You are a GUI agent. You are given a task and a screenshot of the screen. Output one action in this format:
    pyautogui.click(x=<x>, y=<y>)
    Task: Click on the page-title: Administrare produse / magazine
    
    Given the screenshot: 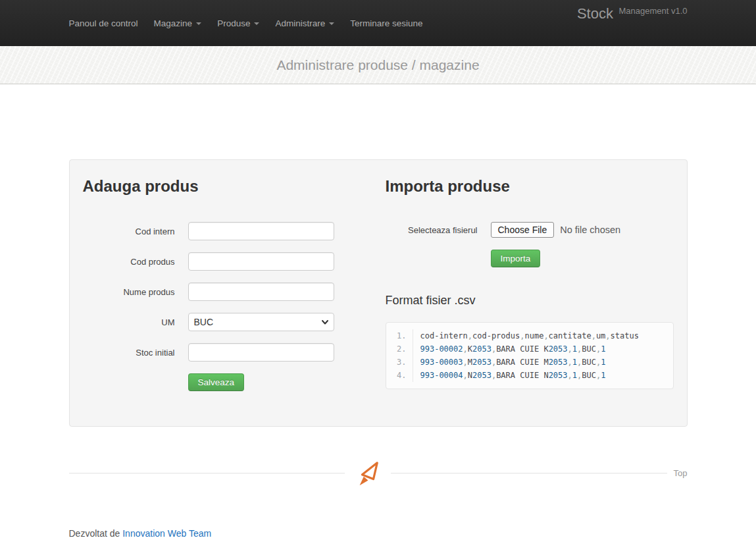 What is the action you would take?
    pyautogui.click(x=378, y=65)
    